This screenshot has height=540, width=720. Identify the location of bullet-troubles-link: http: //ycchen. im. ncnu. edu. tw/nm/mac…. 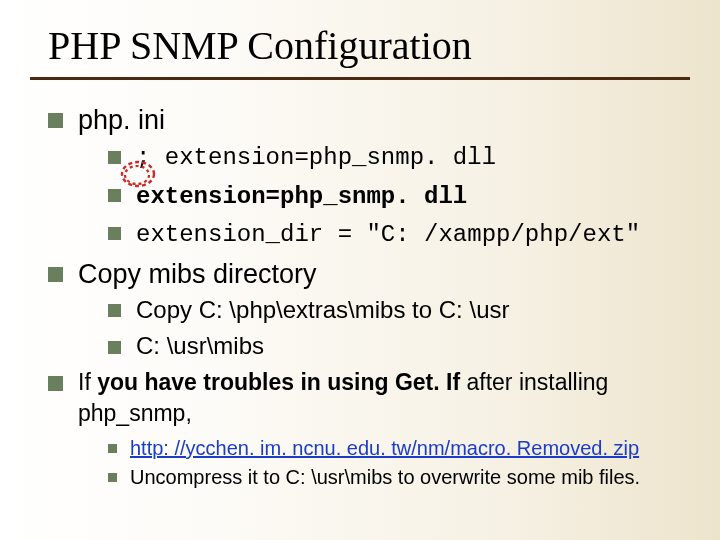
(399, 448).